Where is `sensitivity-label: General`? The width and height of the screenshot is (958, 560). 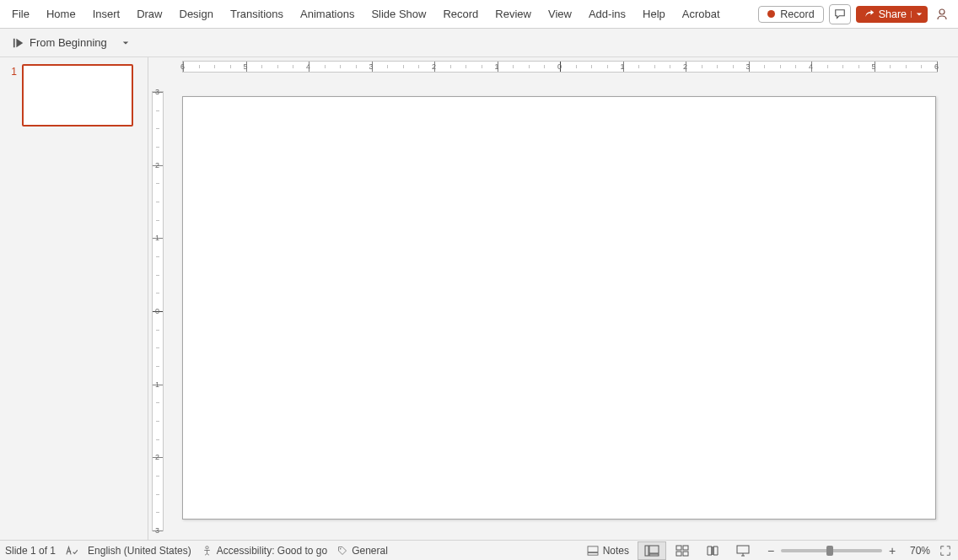 sensitivity-label: General is located at coordinates (369, 551).